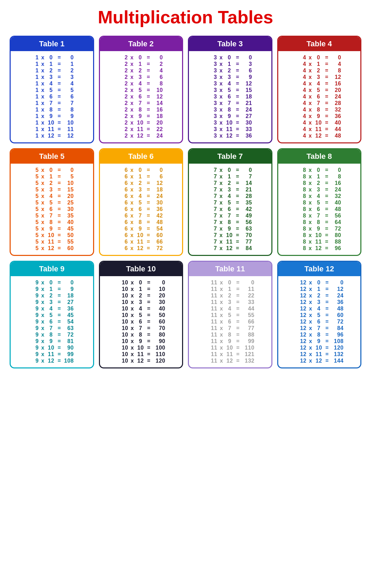 This screenshot has height=588, width=371. Describe the element at coordinates (142, 183) in the screenshot. I see `table-row: 6 x 2 = 12` at that location.